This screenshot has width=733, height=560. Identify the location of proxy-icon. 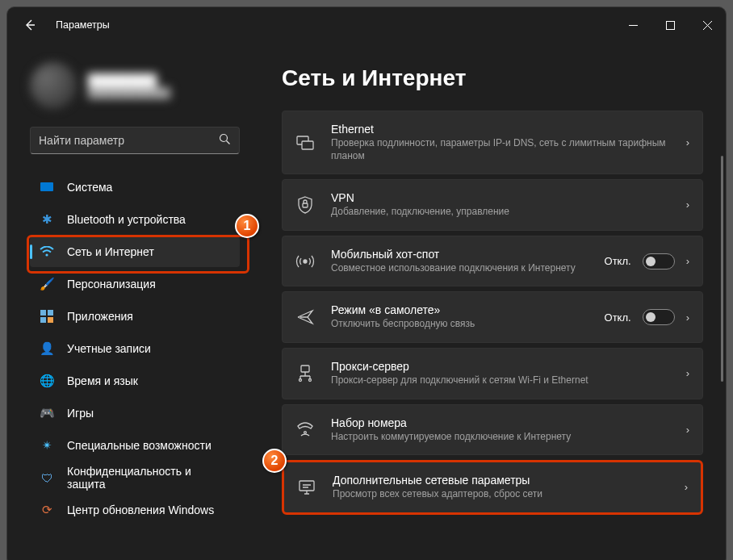
(305, 374).